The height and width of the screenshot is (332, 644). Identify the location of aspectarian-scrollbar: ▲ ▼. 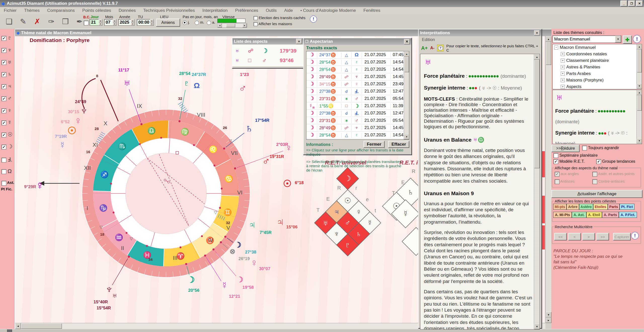
(407, 95).